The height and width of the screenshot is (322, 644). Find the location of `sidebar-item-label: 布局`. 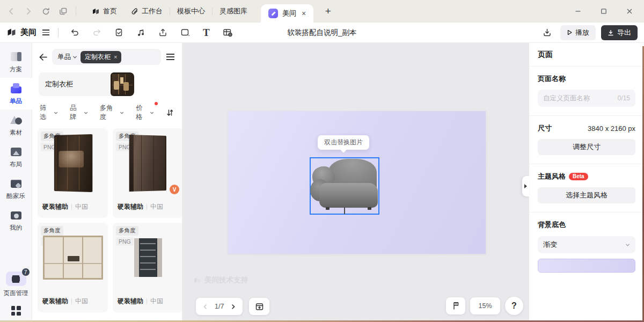

sidebar-item-label: 布局 is located at coordinates (16, 164).